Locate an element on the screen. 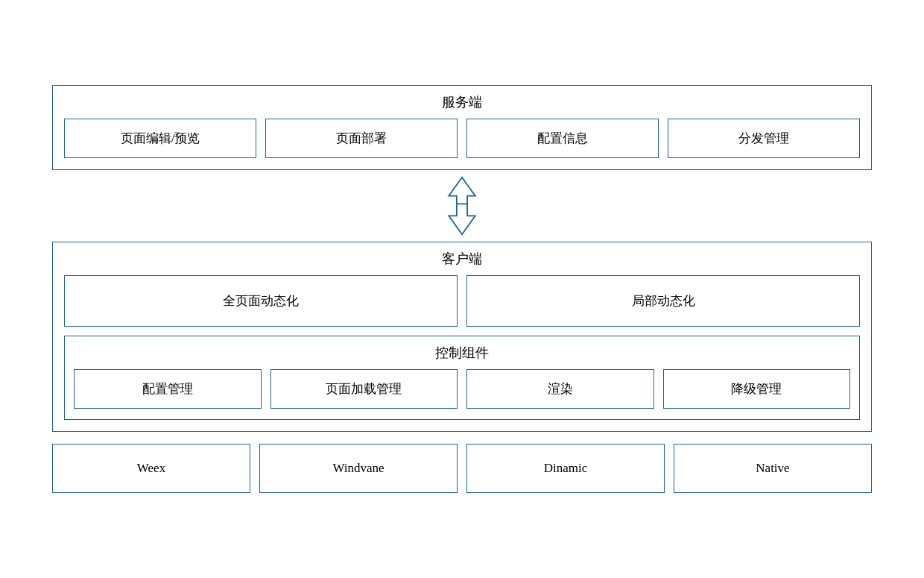 Image resolution: width=924 pixels, height=578 pixels. server-item-3: 分发管理 is located at coordinates (764, 139).